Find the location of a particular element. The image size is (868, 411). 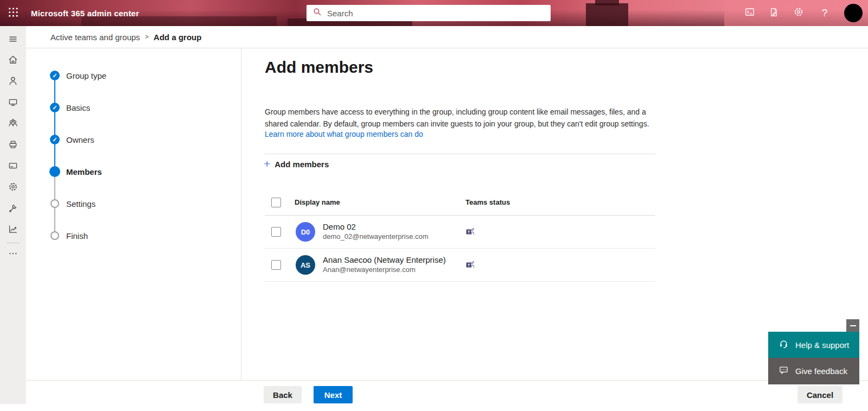

people-group-icon is located at coordinates (13, 124).